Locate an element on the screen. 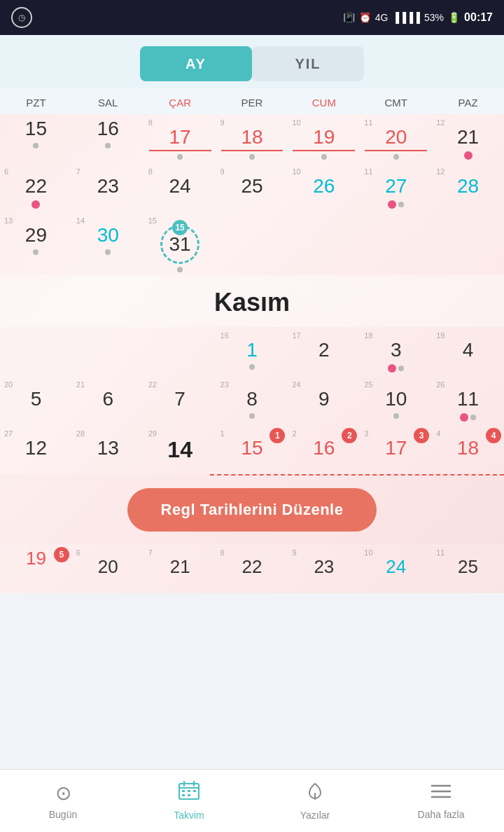  november-week-1: 16 1 17 2 18 3 19 4 is located at coordinates (252, 352).